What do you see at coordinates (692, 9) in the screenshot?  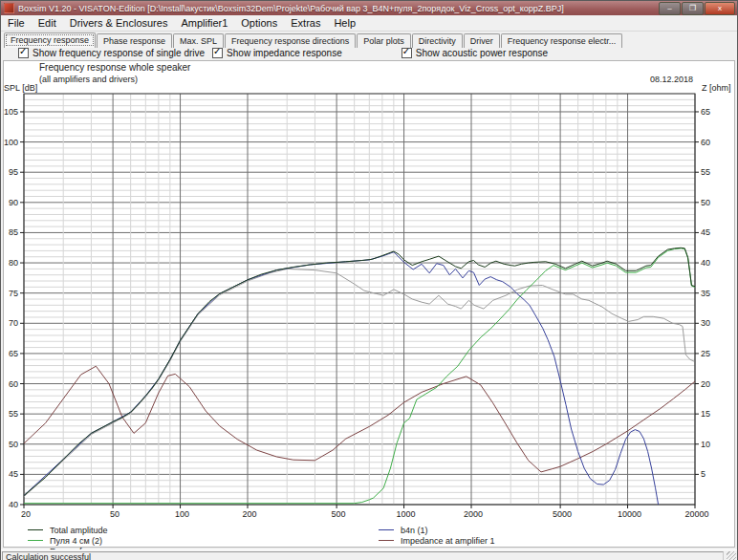 I see `maximize-button: ❐` at bounding box center [692, 9].